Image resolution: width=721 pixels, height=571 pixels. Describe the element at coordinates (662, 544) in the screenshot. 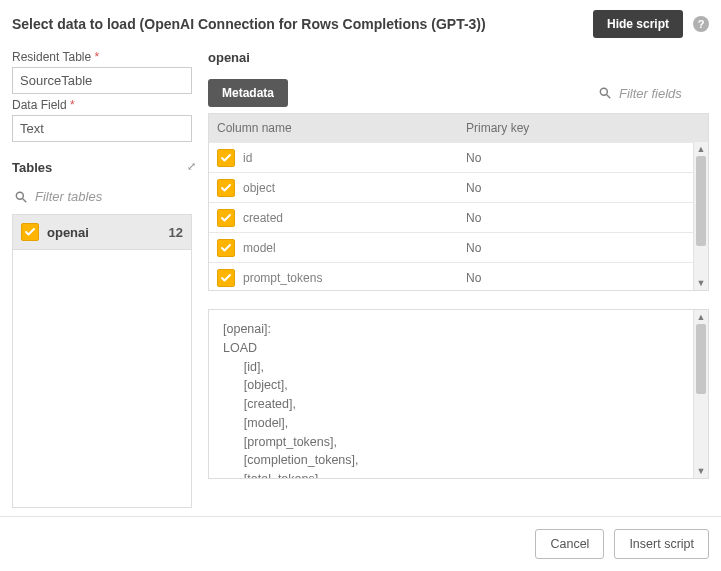

I see `insert-script-button: Insert script` at that location.